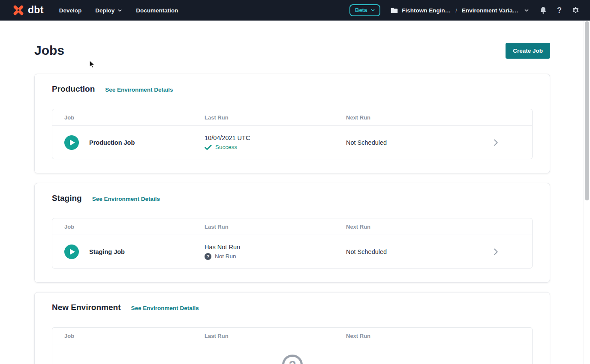 This screenshot has height=364, width=590. What do you see at coordinates (292, 243) in the screenshot?
I see `jobs-table: Job Last Run Next Run Staging Job Has No…` at bounding box center [292, 243].